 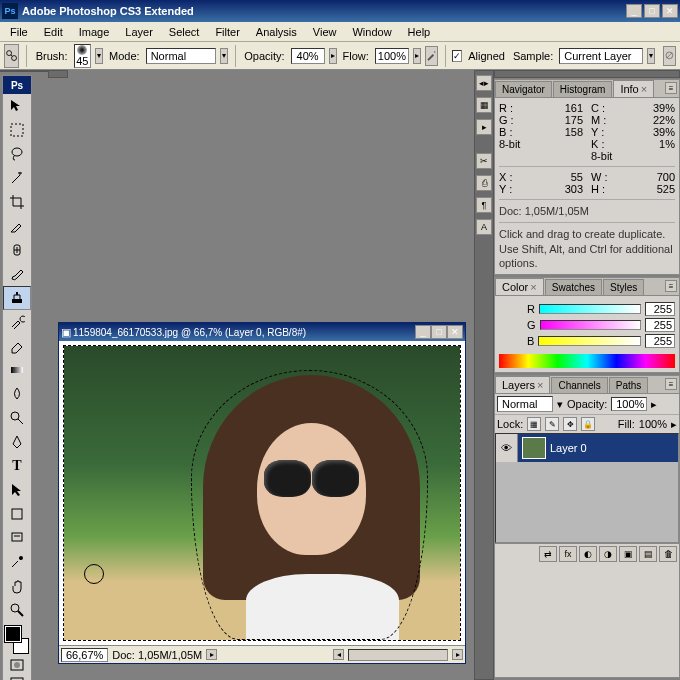 I want to click on horizontal-scrollbar, so click(x=398, y=655).